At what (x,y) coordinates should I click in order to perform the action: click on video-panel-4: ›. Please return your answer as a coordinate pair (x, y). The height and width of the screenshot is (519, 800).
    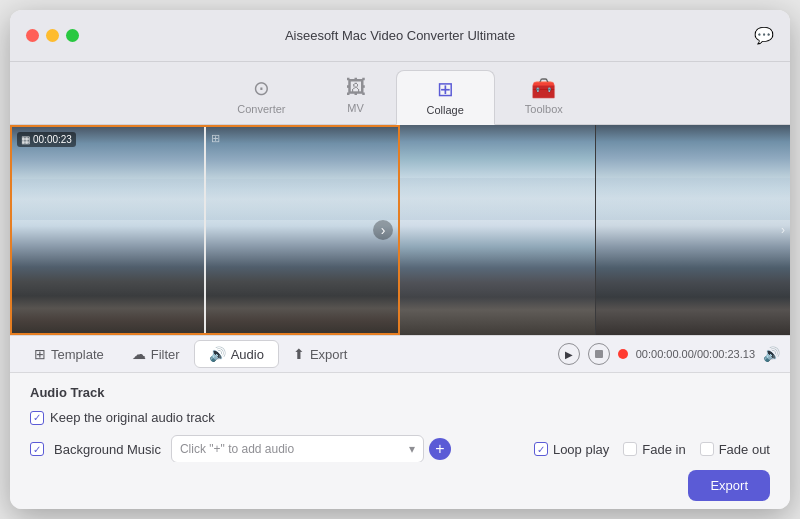
    Looking at the image, I should click on (694, 230).